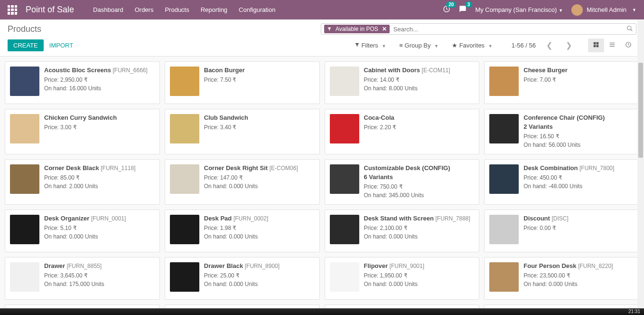 The width and height of the screenshot is (644, 315). I want to click on product-onhand: On hand: 16.000 Units, so click(100, 88).